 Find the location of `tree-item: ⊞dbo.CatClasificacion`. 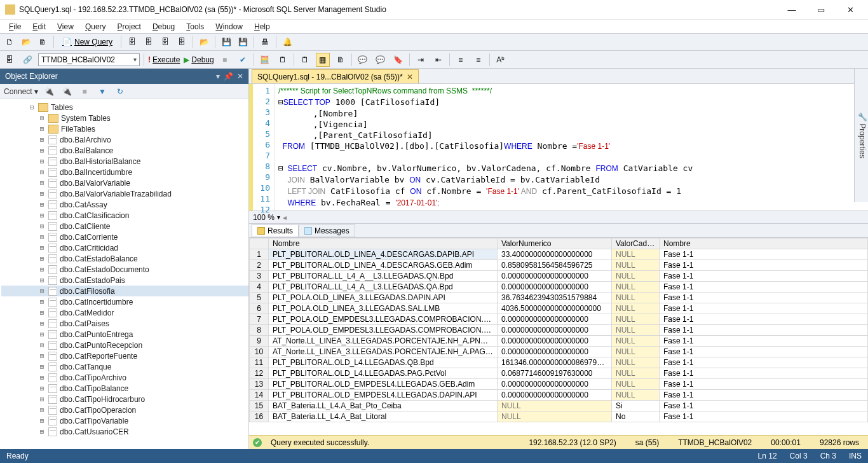

tree-item: ⊞dbo.CatClasificacion is located at coordinates (125, 215).